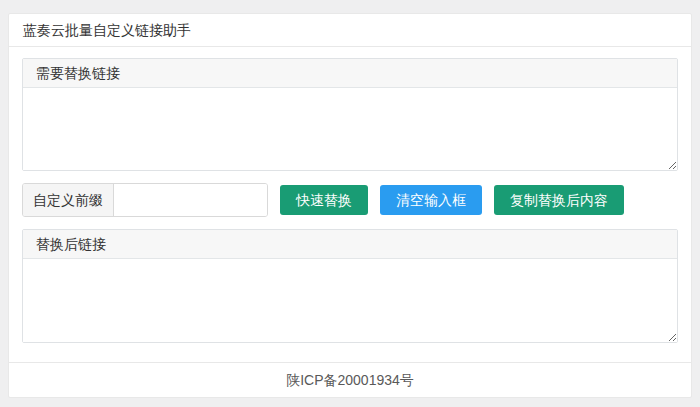 The height and width of the screenshot is (407, 700). I want to click on copy-result-button: 复制替换后内容, so click(559, 200).